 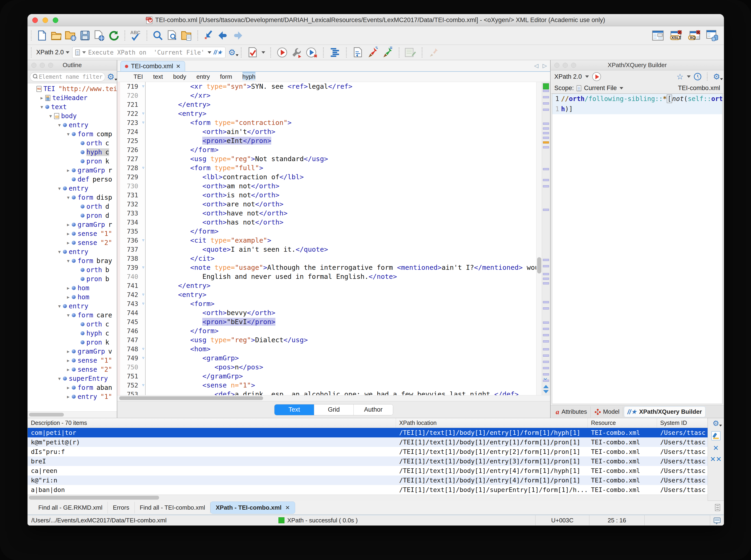 I want to click on xpath-builder-badge: //★, so click(x=218, y=52).